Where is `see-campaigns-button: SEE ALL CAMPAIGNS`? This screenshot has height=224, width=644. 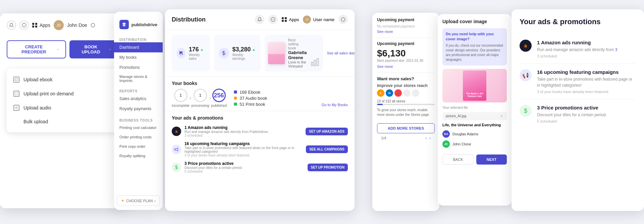 see-campaigns-button: SEE ALL CAMPAIGNS is located at coordinates (327, 149).